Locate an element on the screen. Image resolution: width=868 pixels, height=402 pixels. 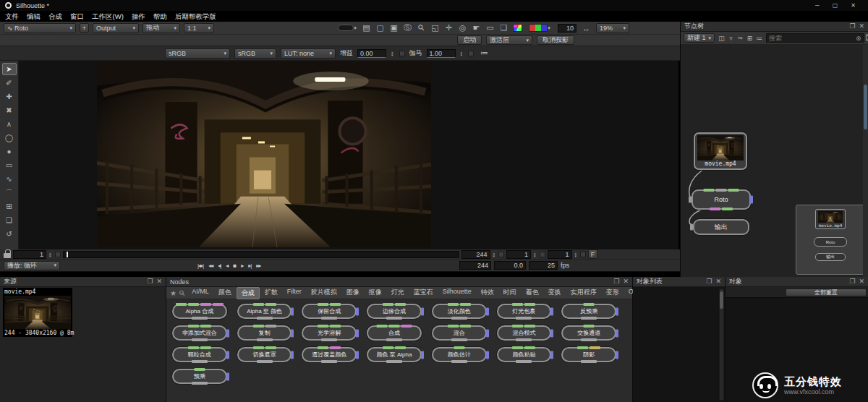
work-start-option-button is located at coordinates (542, 255).